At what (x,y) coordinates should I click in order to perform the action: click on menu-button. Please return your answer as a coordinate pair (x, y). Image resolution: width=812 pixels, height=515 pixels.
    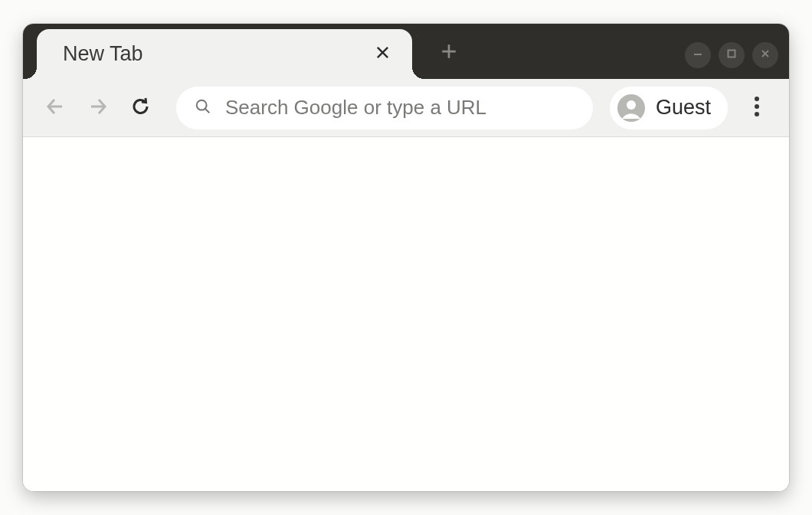
    Looking at the image, I should click on (757, 108).